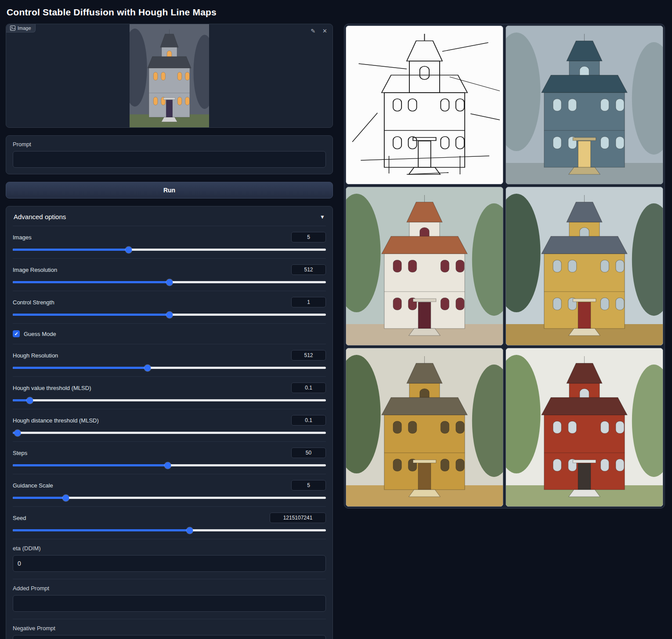  I want to click on negative-prompt-input, so click(170, 637).